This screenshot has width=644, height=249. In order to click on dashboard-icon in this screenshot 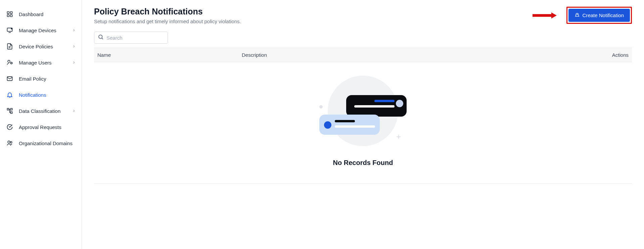, I will do `click(10, 14)`.